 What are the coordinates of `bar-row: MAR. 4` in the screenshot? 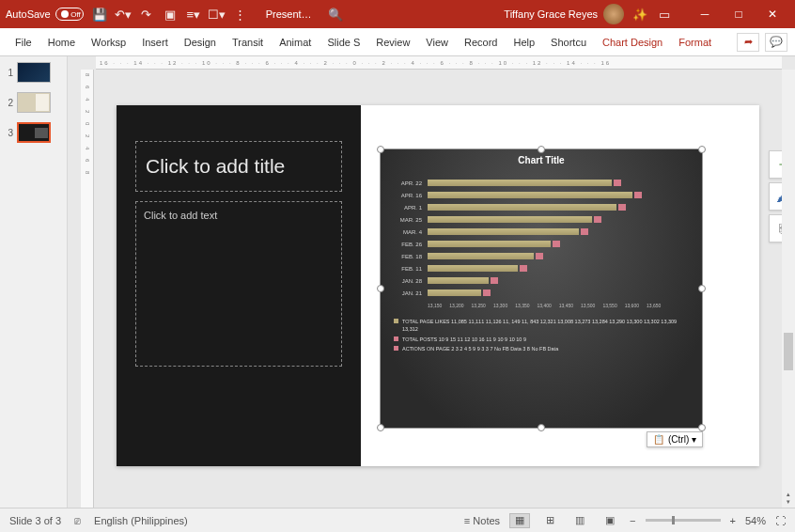 It's located at (555, 231).